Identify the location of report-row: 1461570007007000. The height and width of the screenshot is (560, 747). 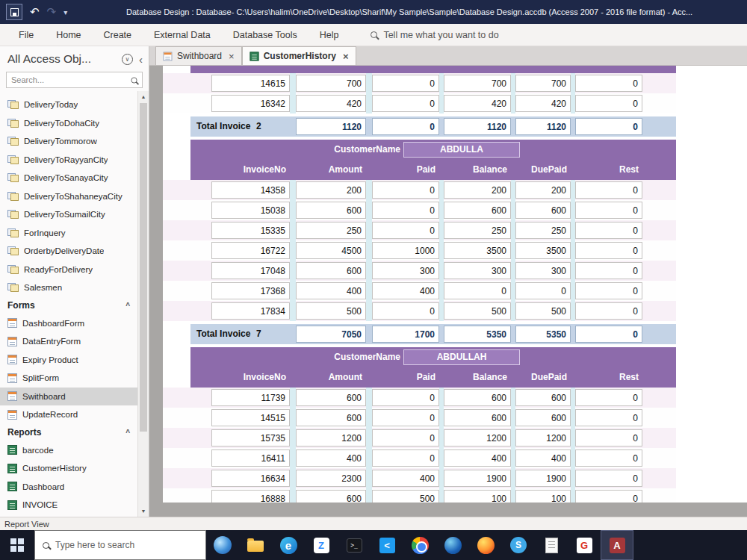
(420, 84).